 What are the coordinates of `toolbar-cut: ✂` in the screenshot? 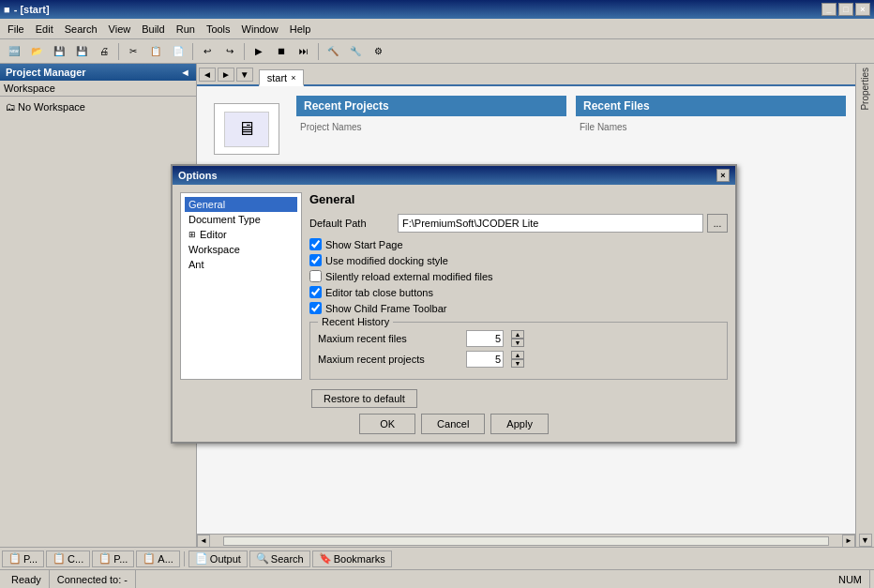 It's located at (133, 52).